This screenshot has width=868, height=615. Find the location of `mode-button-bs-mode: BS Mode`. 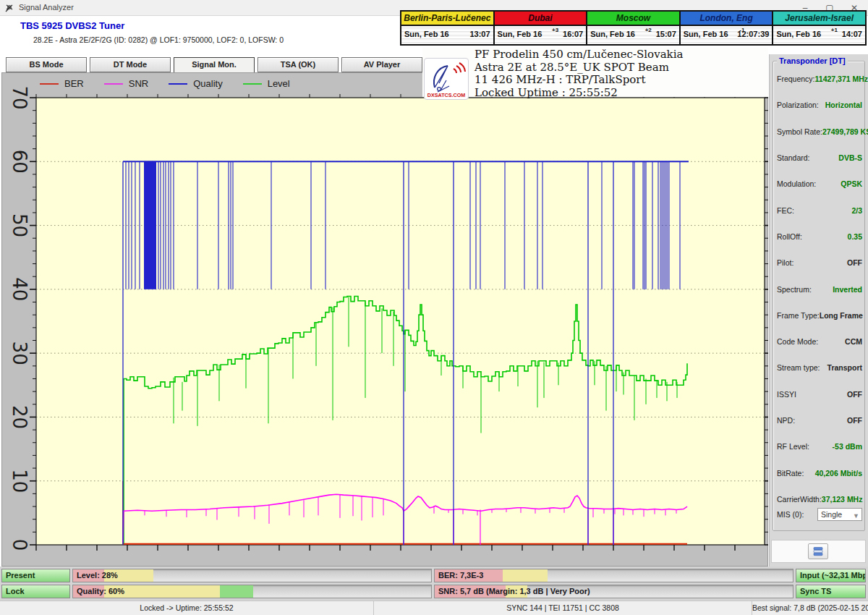

mode-button-bs-mode: BS Mode is located at coordinates (46, 65).